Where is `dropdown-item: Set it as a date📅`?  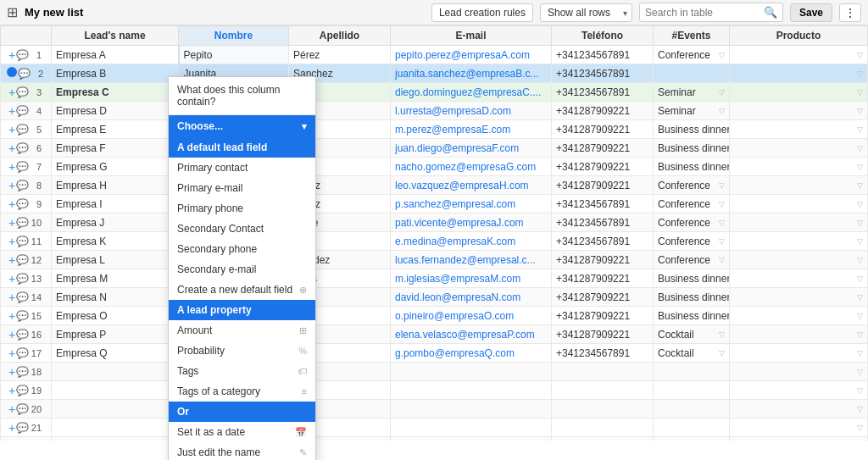 dropdown-item: Set it as a date📅 is located at coordinates (242, 432).